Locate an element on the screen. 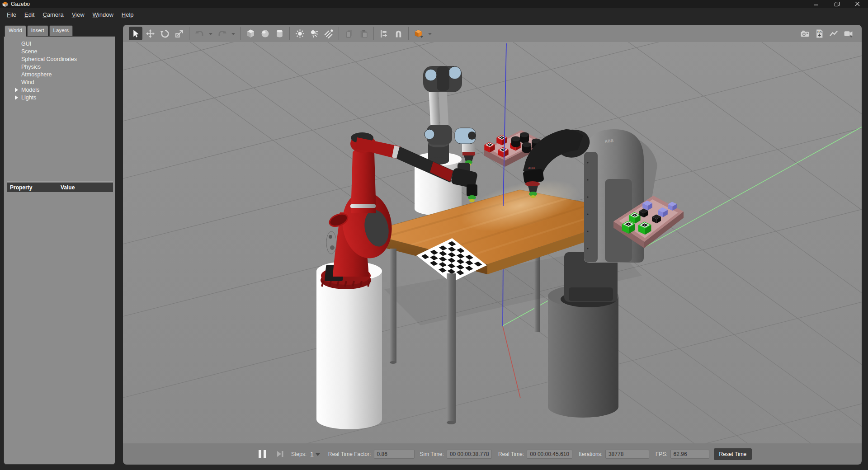  menu-edit: Edit is located at coordinates (29, 14).